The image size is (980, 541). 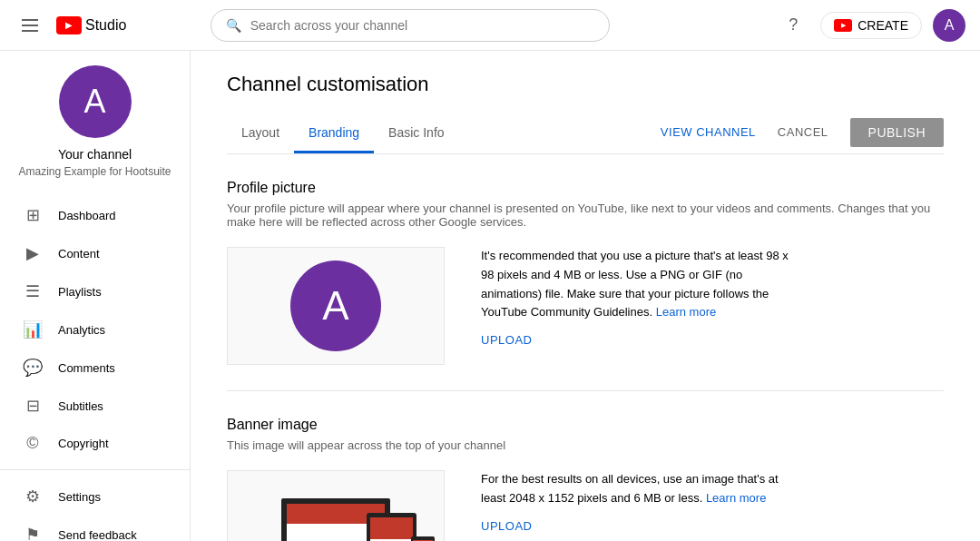 What do you see at coordinates (897, 133) in the screenshot?
I see `publish-button: PUBLISH` at bounding box center [897, 133].